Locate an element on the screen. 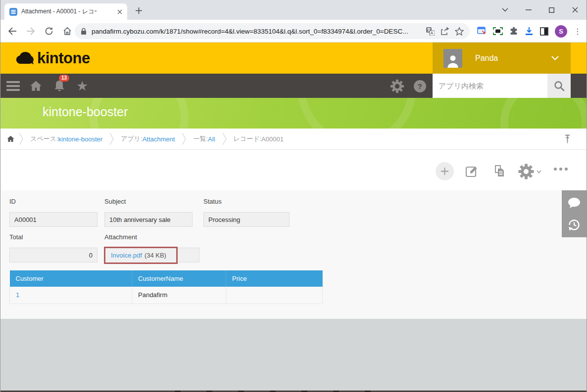 The image size is (587, 392). attachment-field: Invoice.pdf (34 KB) is located at coordinates (152, 255).